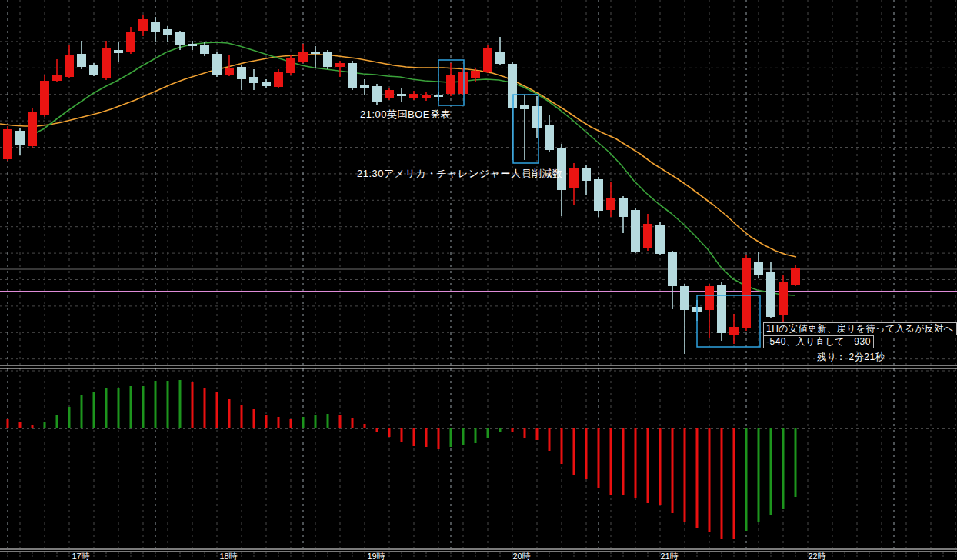 The height and width of the screenshot is (560, 957). I want to click on annotation-trade-note-line1: 1Hの安値更新、戻りを待って入るが反対へ, so click(860, 329).